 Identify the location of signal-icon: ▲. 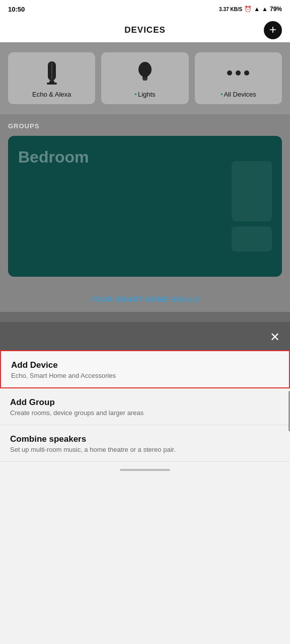
(265, 9).